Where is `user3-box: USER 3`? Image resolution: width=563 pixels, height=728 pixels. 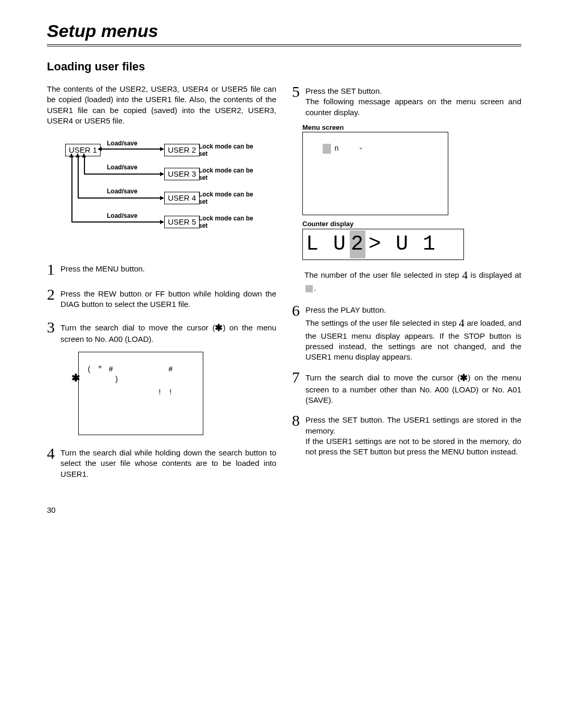
user3-box: USER 3 is located at coordinates (182, 174).